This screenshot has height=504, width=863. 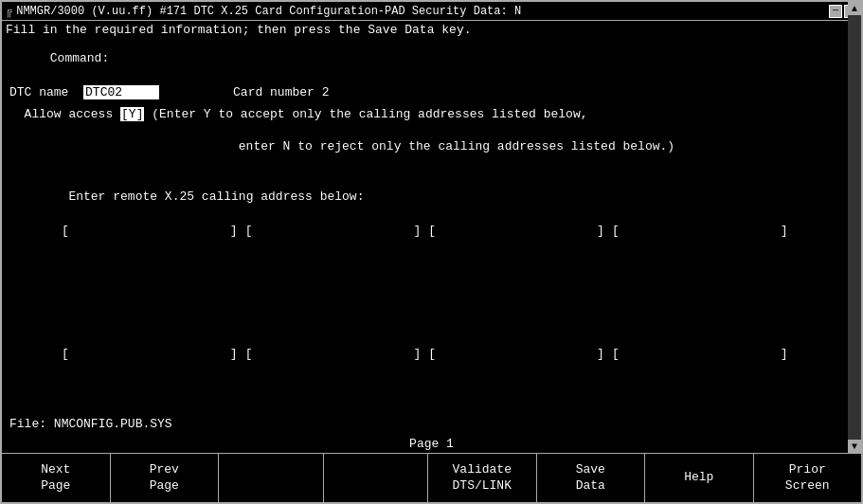 I want to click on allow-access-desc: (Enter Y to accept only the calling addr…, so click(x=366, y=114).